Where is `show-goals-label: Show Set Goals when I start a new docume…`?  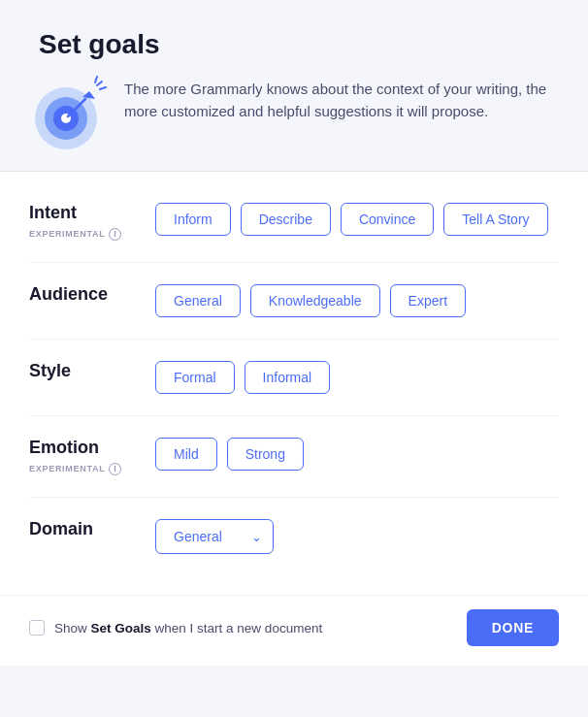 show-goals-label: Show Set Goals when I start a new docume… is located at coordinates (176, 628).